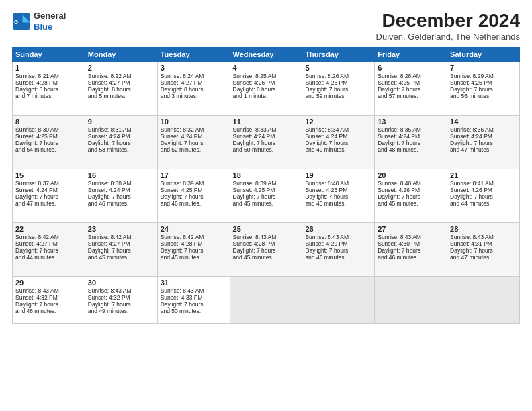 The height and width of the screenshot is (411, 532). I want to click on day-info: Sunrise: 8:21 AM, so click(48, 76).